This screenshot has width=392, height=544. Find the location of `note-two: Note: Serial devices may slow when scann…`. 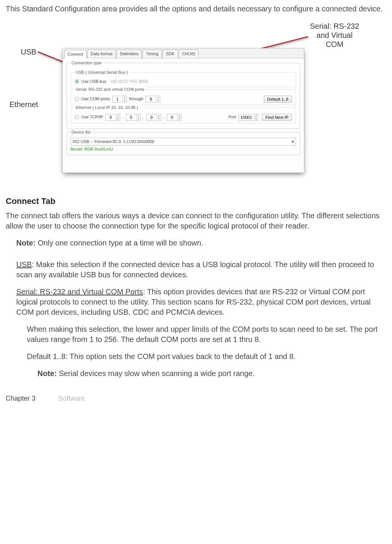

note-two: Note: Serial devices may slow when scann… is located at coordinates (212, 374).